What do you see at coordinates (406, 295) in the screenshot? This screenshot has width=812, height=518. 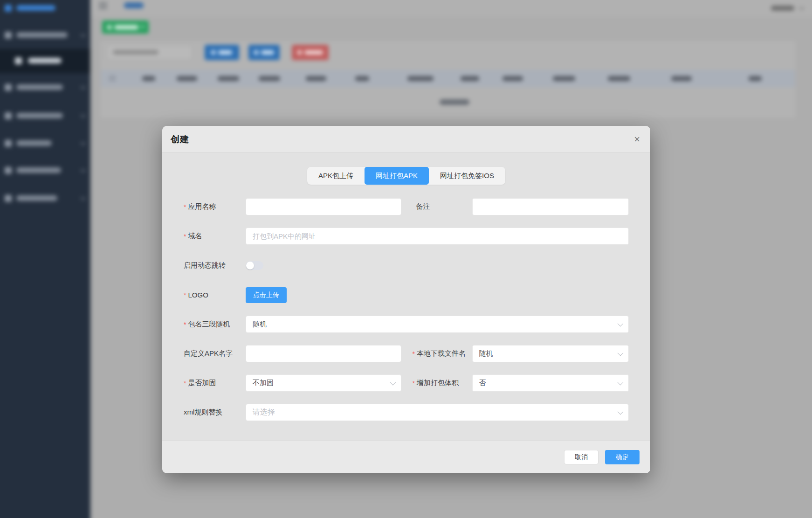 I see `form-row: * LOGO 点击上传` at bounding box center [406, 295].